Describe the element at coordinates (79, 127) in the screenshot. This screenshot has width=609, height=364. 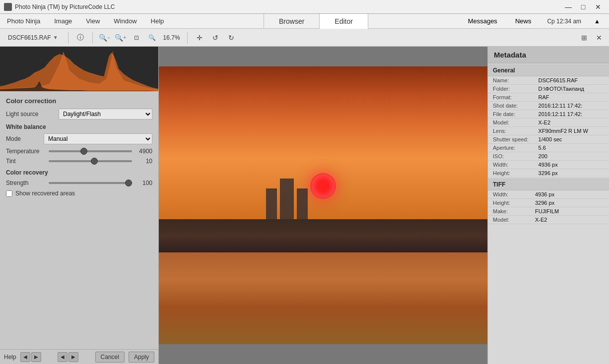
I see `white-balance-title: White balance` at that location.